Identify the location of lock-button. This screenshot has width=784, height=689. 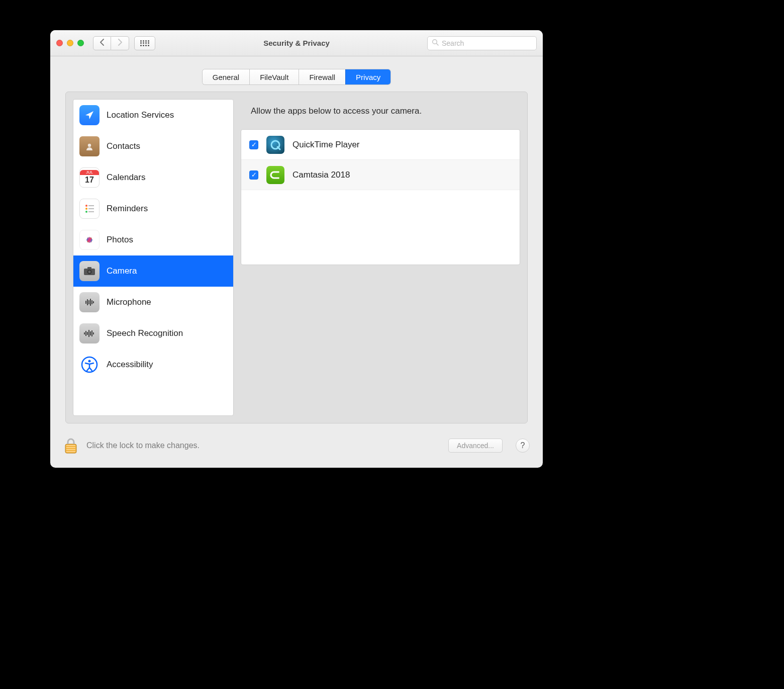
(71, 446).